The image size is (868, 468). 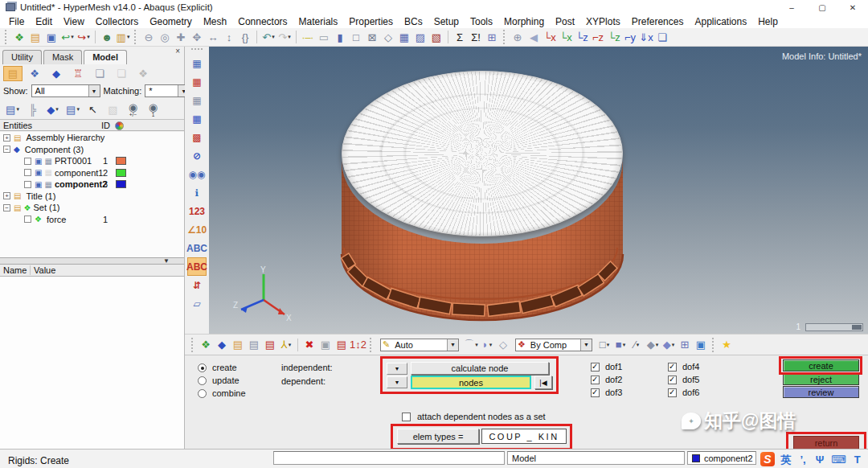 I want to click on display-options-icon: ❏, so click(x=662, y=37).